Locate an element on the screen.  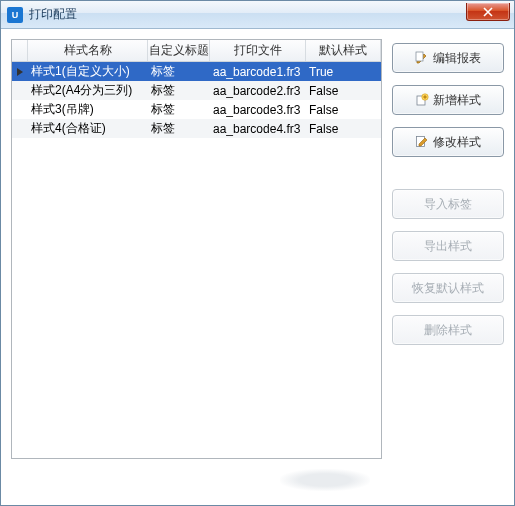
app-icon: U is located at coordinates (15, 15).